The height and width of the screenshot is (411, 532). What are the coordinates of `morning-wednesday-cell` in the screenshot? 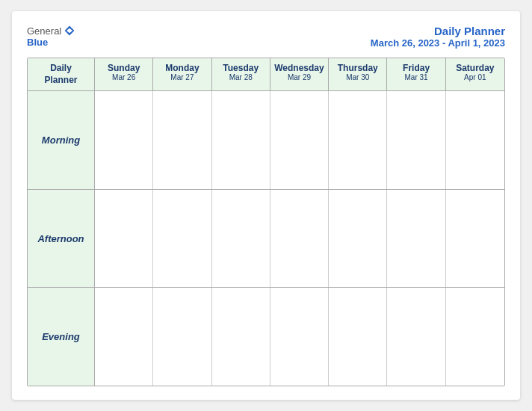 It's located at (300, 140).